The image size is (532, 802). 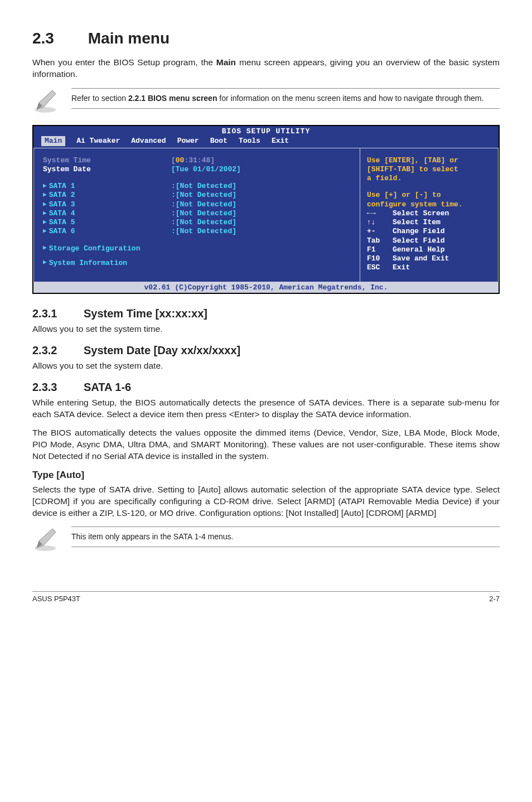 I want to click on section-heading: 2.3 Main menu, so click(x=266, y=38).